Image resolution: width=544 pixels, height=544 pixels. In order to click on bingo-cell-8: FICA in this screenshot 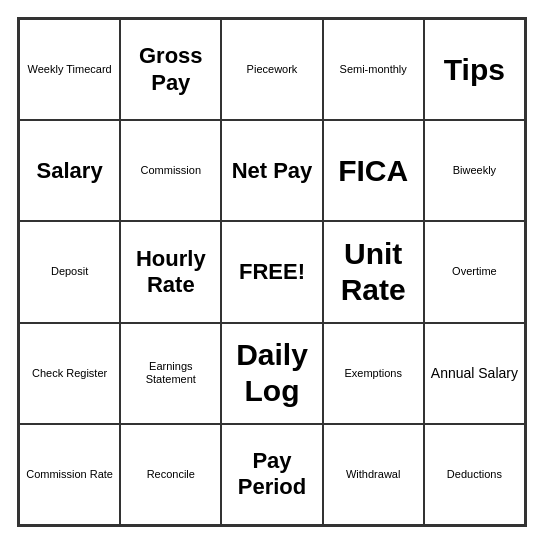, I will do `click(374, 170)`.